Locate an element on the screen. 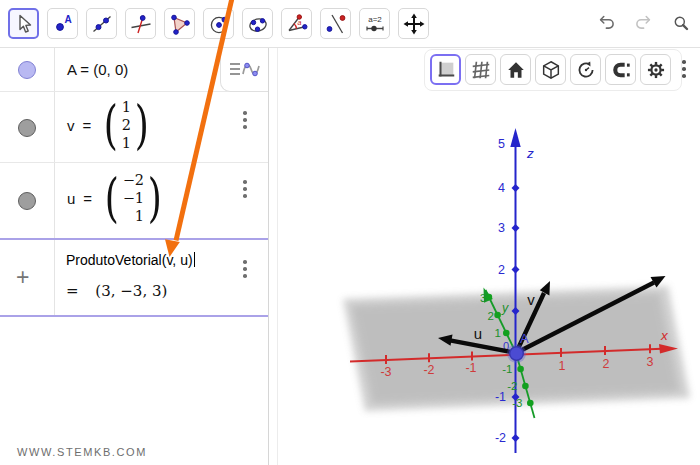 This screenshot has width=700, height=465. vector-v-entries: 1 2 1 is located at coordinates (126, 125).